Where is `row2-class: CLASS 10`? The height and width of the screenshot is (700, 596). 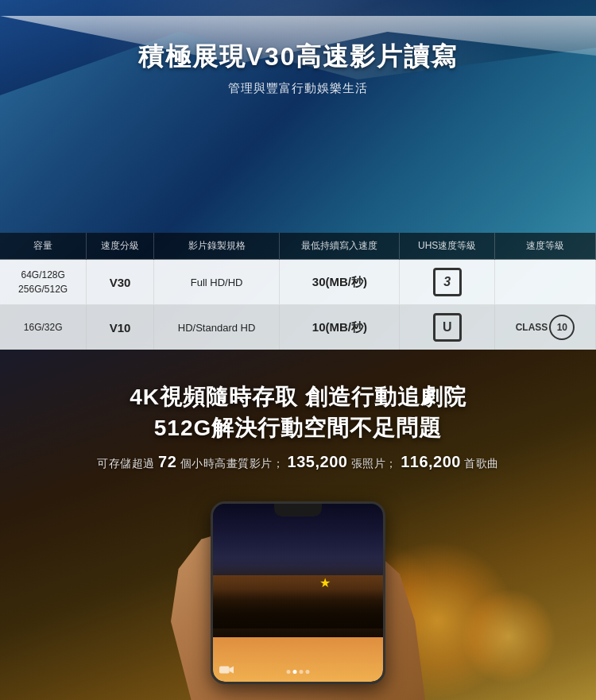 row2-class: CLASS 10 is located at coordinates (545, 327).